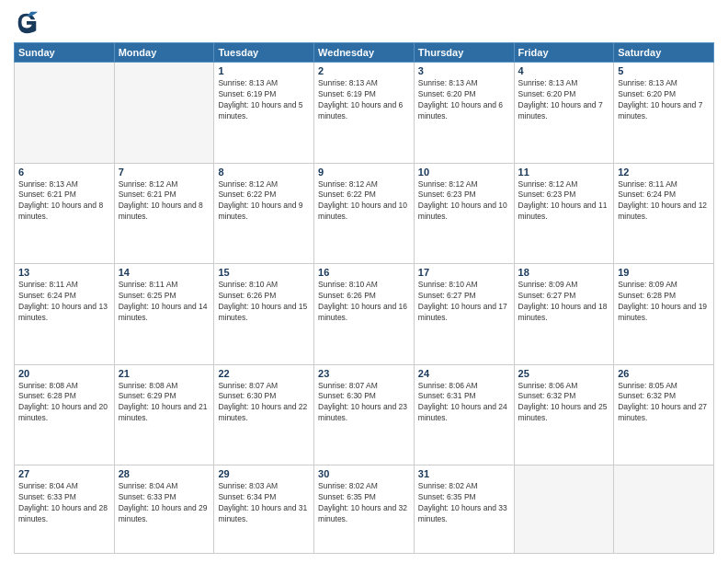 The width and height of the screenshot is (728, 563). What do you see at coordinates (64, 315) in the screenshot?
I see `calendar-cell: 13Sunrise: 8:11 AMSunset: 6:24 PMDayligh…` at bounding box center [64, 315].